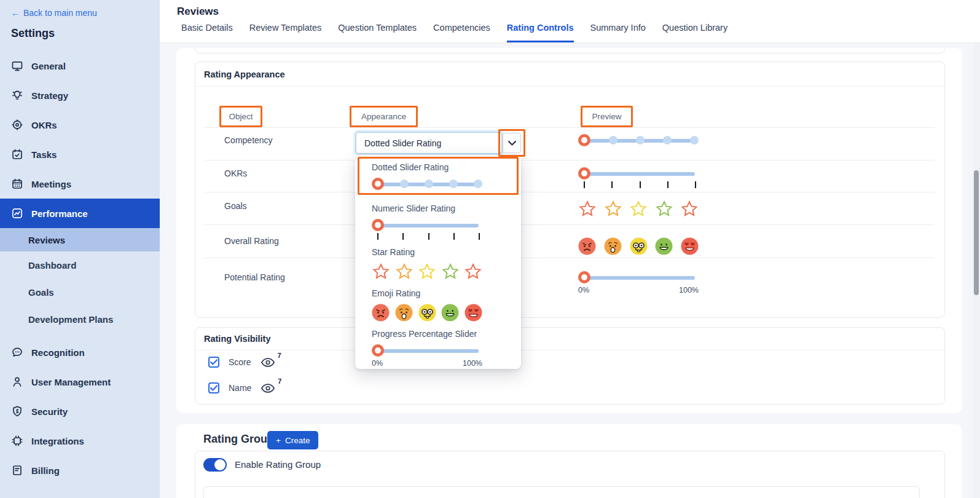  Describe the element at coordinates (80, 95) in the screenshot. I see `sidebar-item-strategy: Strategy` at that location.